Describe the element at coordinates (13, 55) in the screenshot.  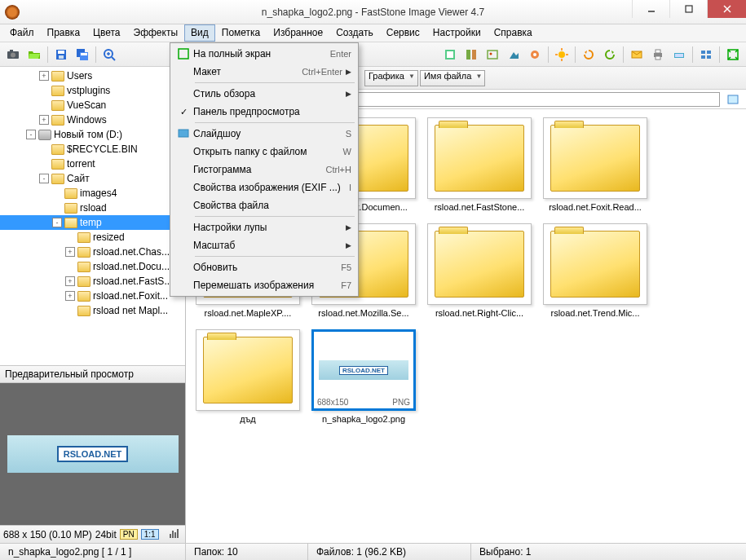
I see `camera-icon` at that location.